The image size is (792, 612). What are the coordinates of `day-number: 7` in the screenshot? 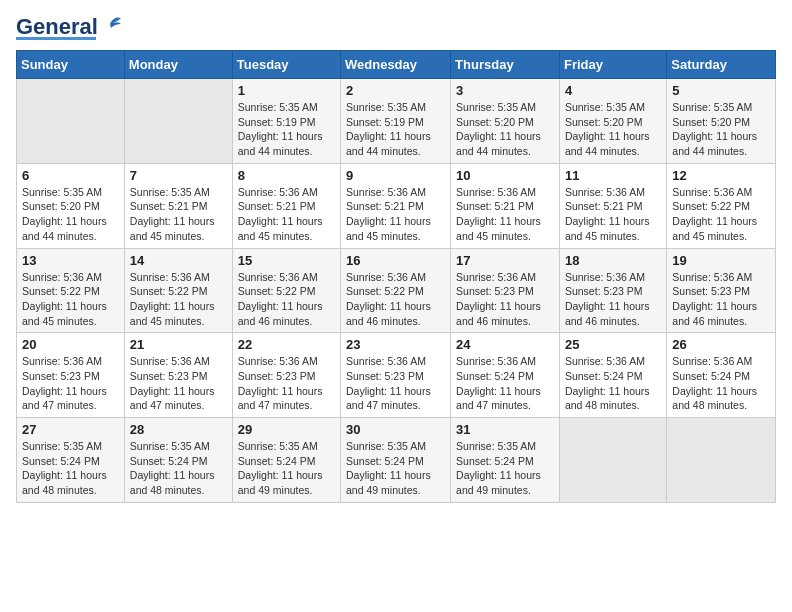 It's located at (178, 176).